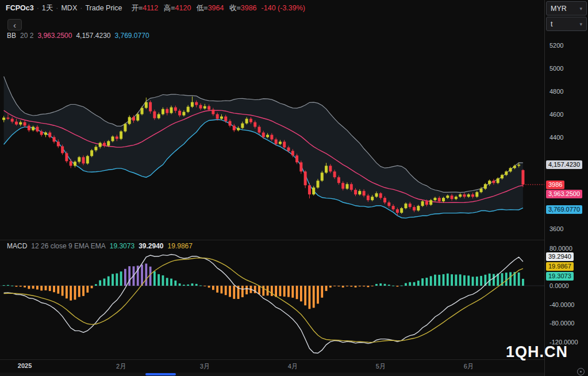  What do you see at coordinates (294, 240) in the screenshot?
I see `pane-divider` at bounding box center [294, 240].